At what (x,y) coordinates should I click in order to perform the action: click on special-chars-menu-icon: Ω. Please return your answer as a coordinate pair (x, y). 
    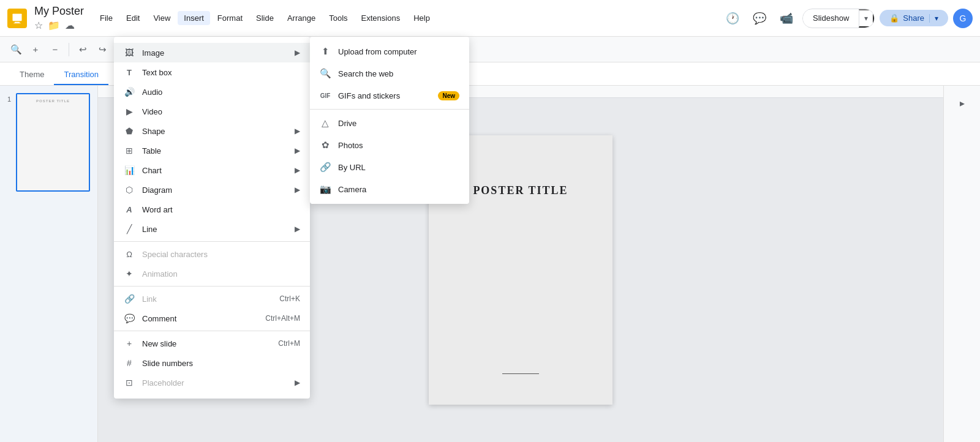
    Looking at the image, I should click on (129, 254).